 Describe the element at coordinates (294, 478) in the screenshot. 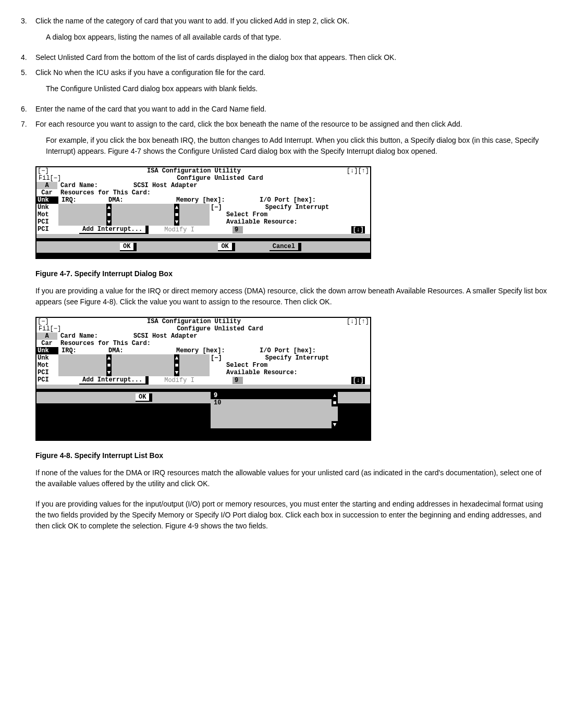

I see `paragraph-after-fig48-a: If none of the values for the DMA or IRQ…` at that location.